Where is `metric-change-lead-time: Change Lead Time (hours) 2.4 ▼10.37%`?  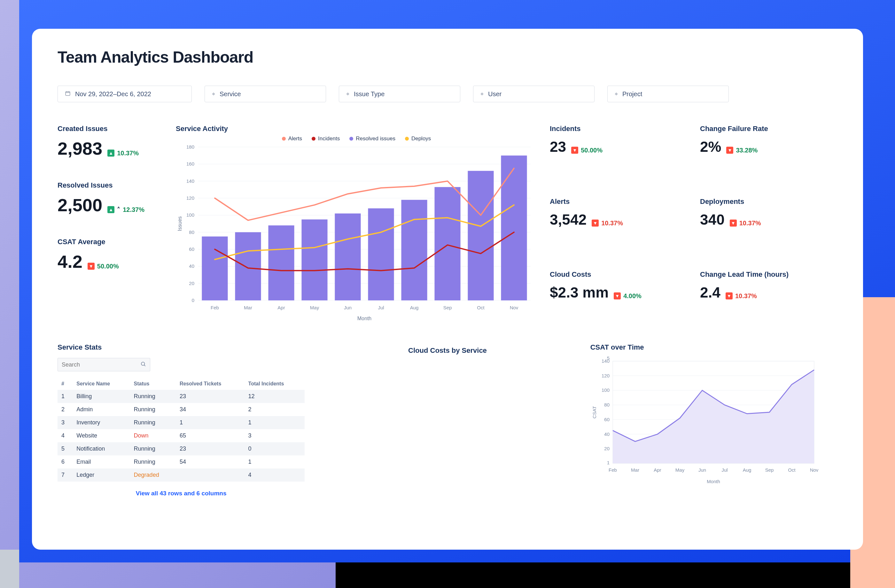
metric-change-lead-time: Change Lead Time (hours) 2.4 ▼10.37% is located at coordinates (769, 297).